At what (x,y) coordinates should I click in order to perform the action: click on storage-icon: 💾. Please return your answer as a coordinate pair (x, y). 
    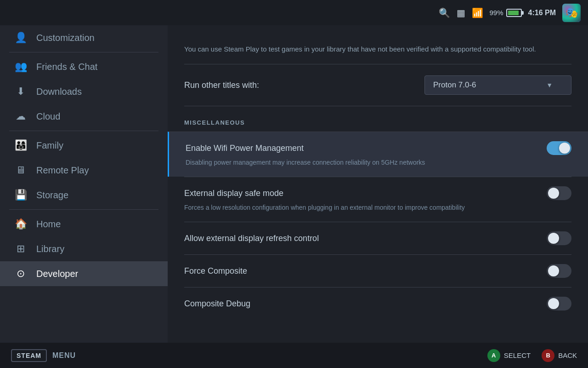
    Looking at the image, I should click on (21, 195).